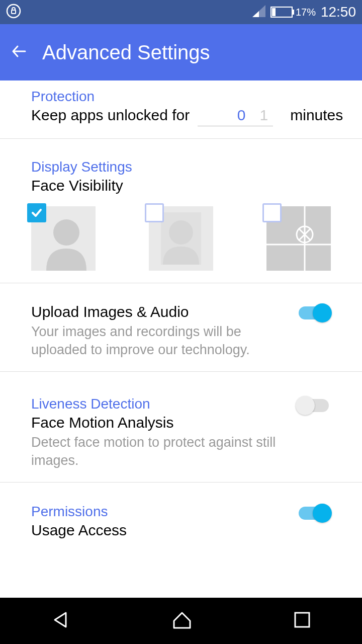  What do you see at coordinates (181, 517) in the screenshot?
I see `section-permissions: Permissions Usage Access` at bounding box center [181, 517].